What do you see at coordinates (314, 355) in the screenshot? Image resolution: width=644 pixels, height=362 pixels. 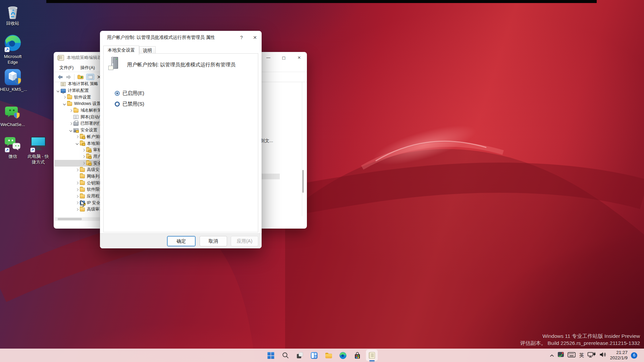 I see `taskbar-button-widgets` at bounding box center [314, 355].